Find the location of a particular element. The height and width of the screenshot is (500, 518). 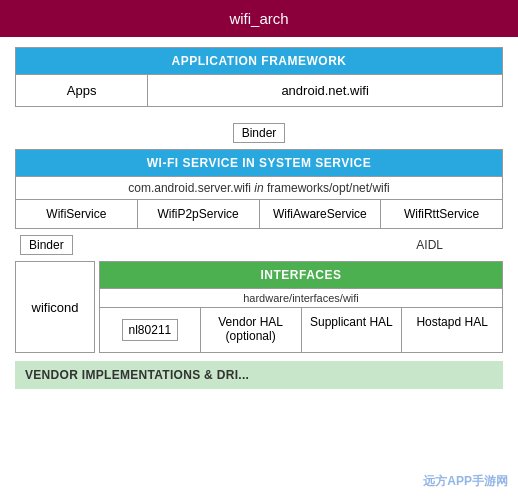

binder2-badge: Binder is located at coordinates (46, 245).